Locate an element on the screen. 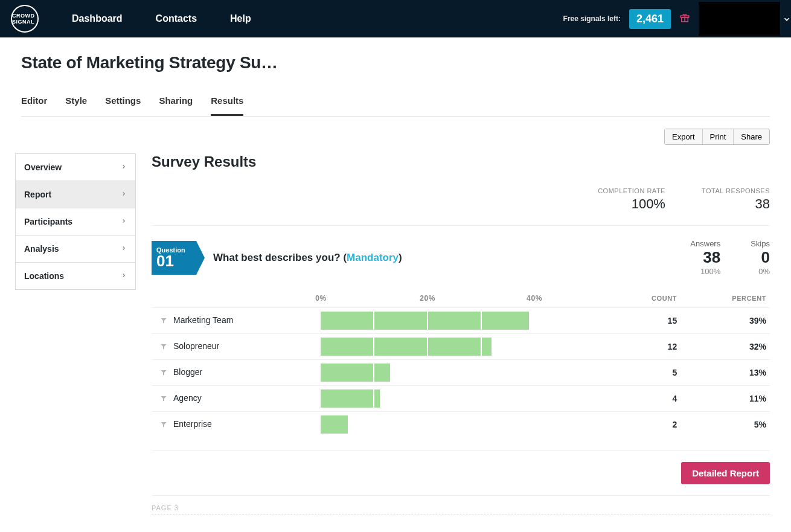 Image resolution: width=791 pixels, height=532 pixels. sidebar-item-participants: Participants is located at coordinates (75, 222).